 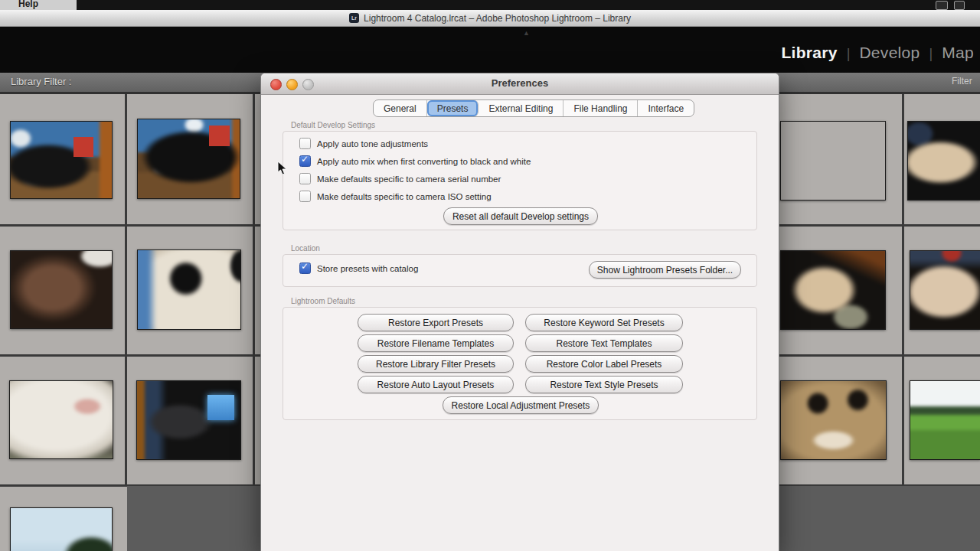 I want to click on library-filter-label: Library Filter :, so click(x=41, y=81).